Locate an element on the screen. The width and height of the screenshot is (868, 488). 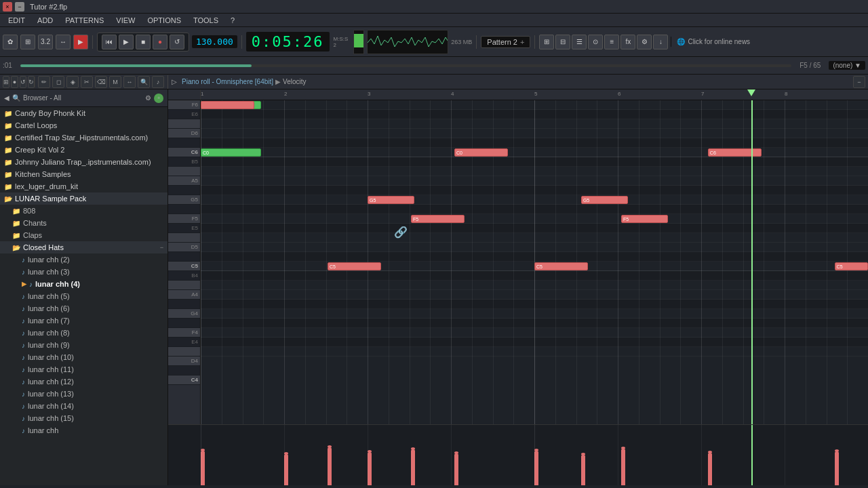
pr-mute-tool: M is located at coordinates (115, 82).